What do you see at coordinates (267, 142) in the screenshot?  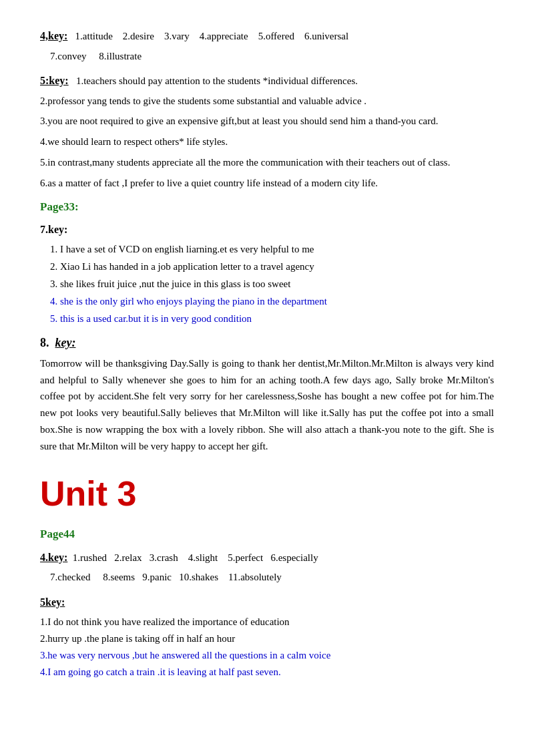 I see `5key-item4: 4.we should learn to respect others* lif…` at bounding box center [267, 142].